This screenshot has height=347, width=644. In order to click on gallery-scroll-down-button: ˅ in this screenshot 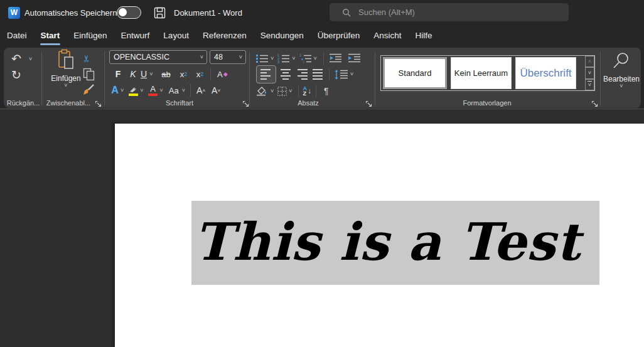, I will do `click(590, 73)`.